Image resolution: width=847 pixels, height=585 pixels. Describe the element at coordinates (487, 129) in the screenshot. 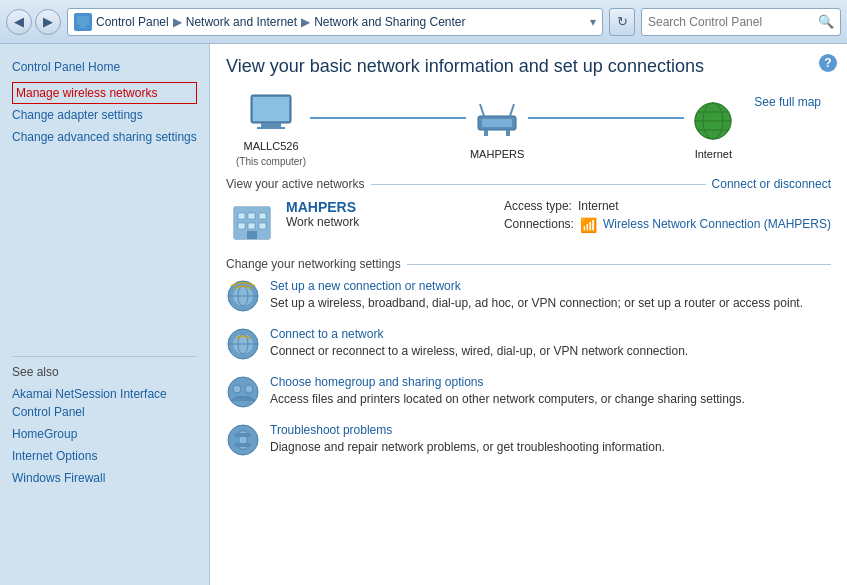

I see `network-map-inner: MALLC526 (This computer)` at that location.